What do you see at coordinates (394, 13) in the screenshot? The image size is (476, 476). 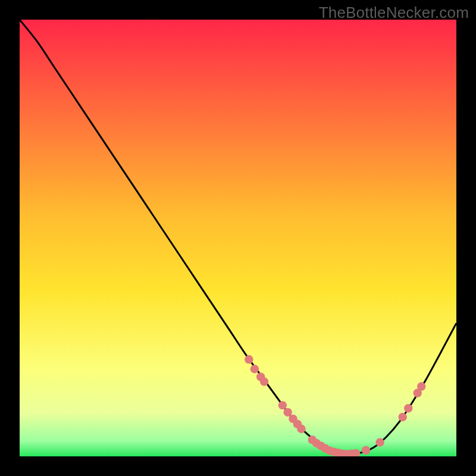 I see `watermark-text: TheBottleNecker.com` at bounding box center [394, 13].